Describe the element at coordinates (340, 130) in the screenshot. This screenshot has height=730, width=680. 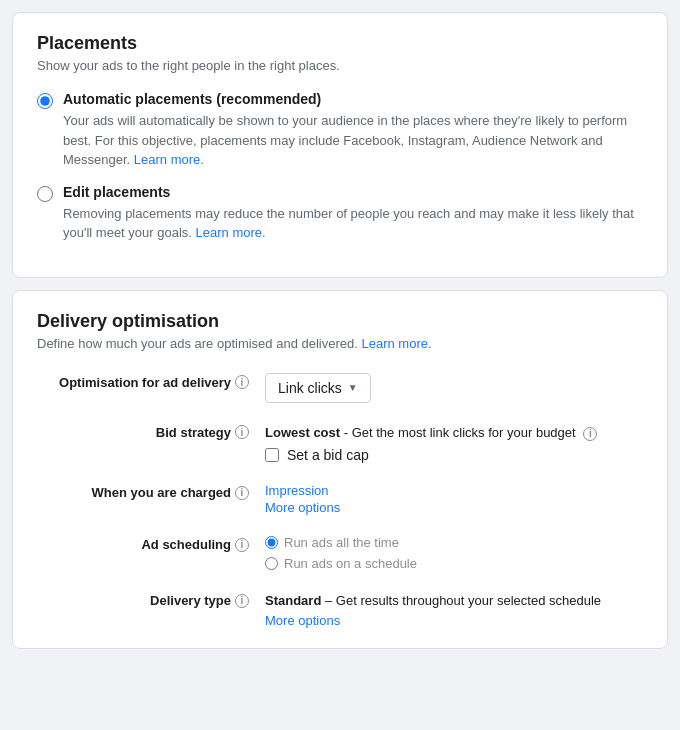
I see `automatic-placement-row: Automatic placements (recommended) Your …` at that location.